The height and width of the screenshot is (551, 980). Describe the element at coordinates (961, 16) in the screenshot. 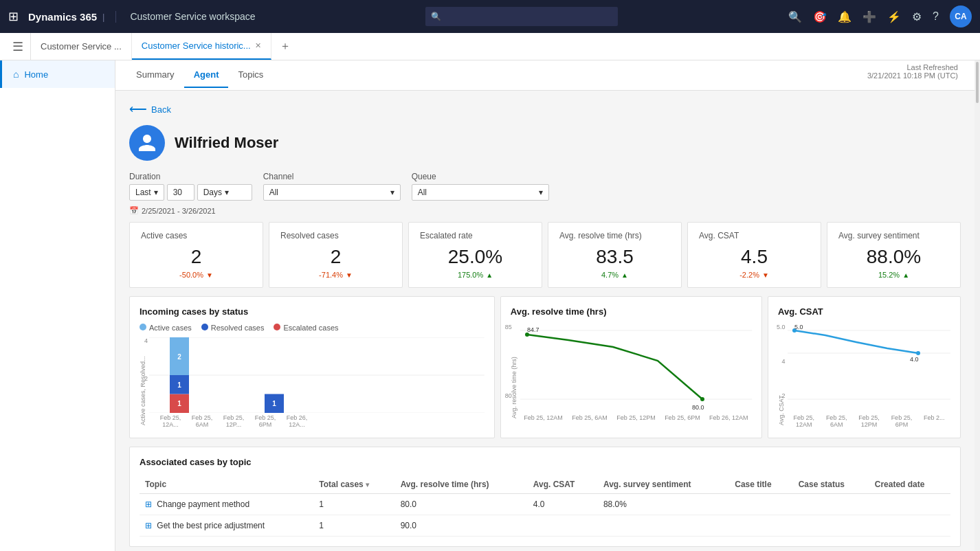

I see `user-avatar: CA` at that location.